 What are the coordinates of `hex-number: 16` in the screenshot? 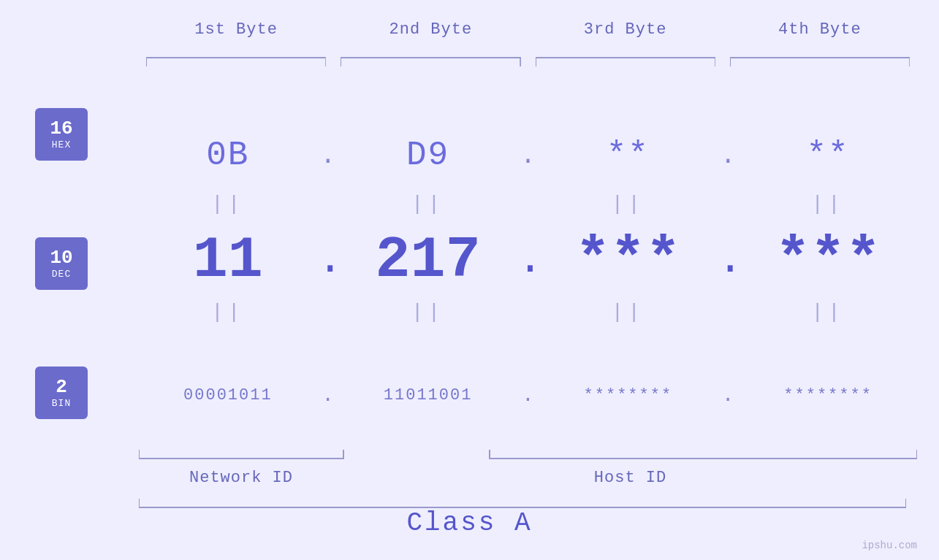 It's located at (61, 129).